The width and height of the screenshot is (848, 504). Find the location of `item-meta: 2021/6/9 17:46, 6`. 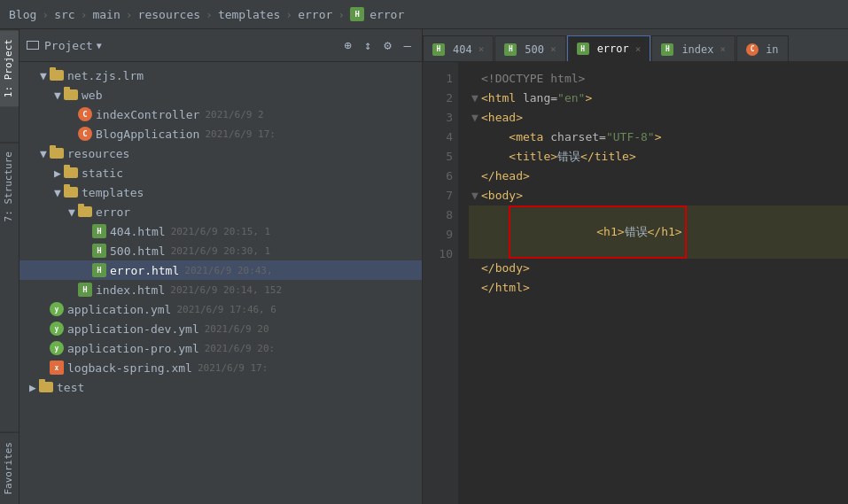

item-meta: 2021/6/9 17:46, 6 is located at coordinates (227, 310).